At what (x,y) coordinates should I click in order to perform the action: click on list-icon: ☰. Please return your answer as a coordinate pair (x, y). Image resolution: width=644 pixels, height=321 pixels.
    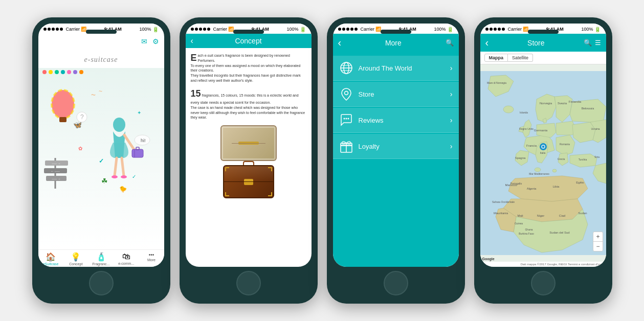
    Looking at the image, I should click on (598, 43).